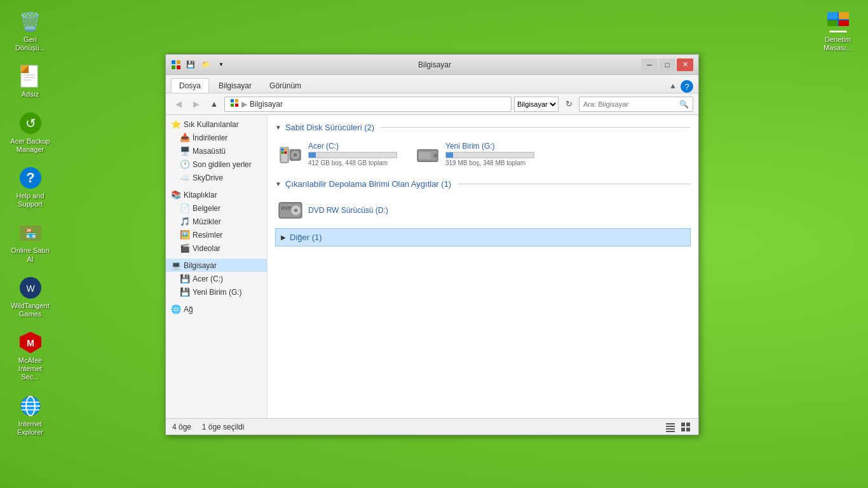 The image size is (868, 488). Describe the element at coordinates (216, 164) in the screenshot. I see `sidebar-item-son-gidilen: 🕐 Son gidilen yerler` at that location.